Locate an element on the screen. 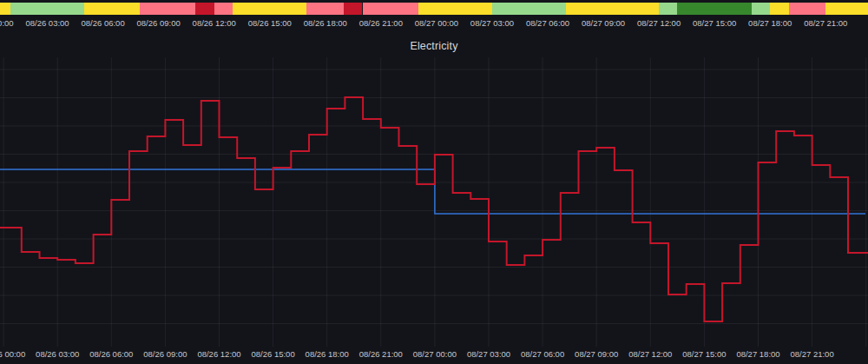 This screenshot has width=868, height=364. time-tick-label: 08/27 15:00 is located at coordinates (704, 354).